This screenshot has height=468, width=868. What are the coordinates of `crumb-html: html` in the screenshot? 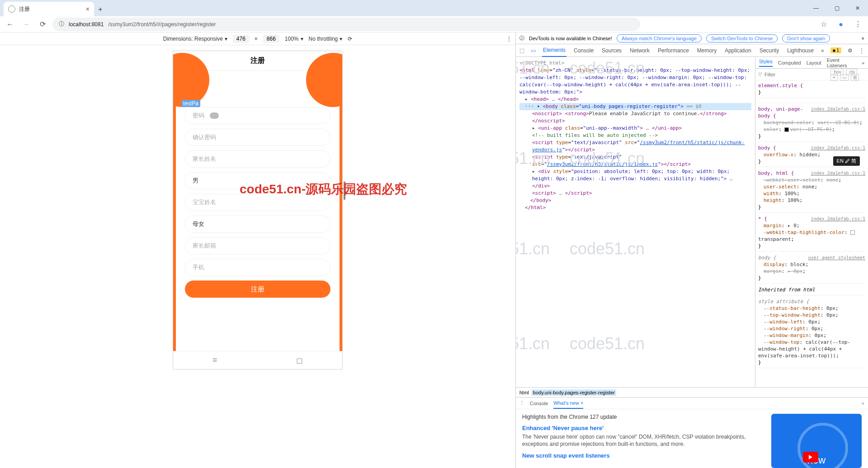 It's located at (524, 393).